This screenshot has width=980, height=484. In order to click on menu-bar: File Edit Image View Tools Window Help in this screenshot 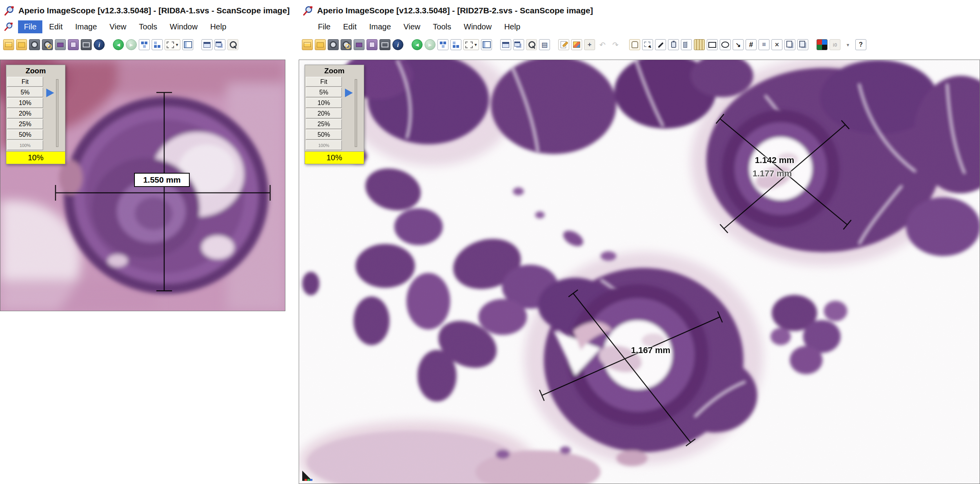, I will do `click(639, 27)`.